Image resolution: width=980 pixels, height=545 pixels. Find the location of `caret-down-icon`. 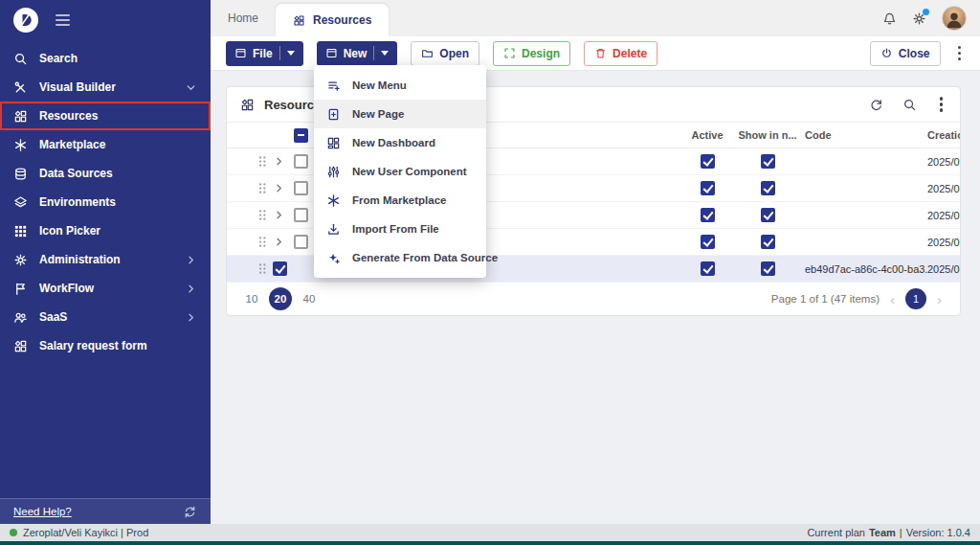

caret-down-icon is located at coordinates (291, 54).